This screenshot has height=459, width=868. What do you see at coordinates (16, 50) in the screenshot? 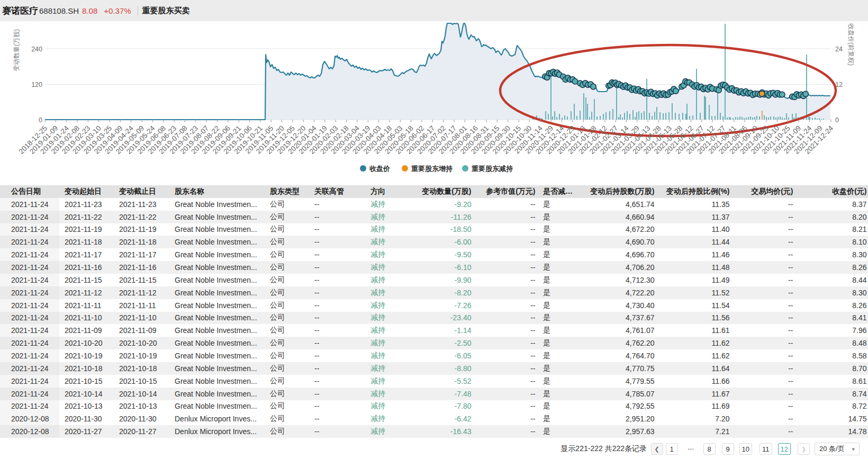
I see `svg-text: 变动数量(万股)` at bounding box center [16, 50].